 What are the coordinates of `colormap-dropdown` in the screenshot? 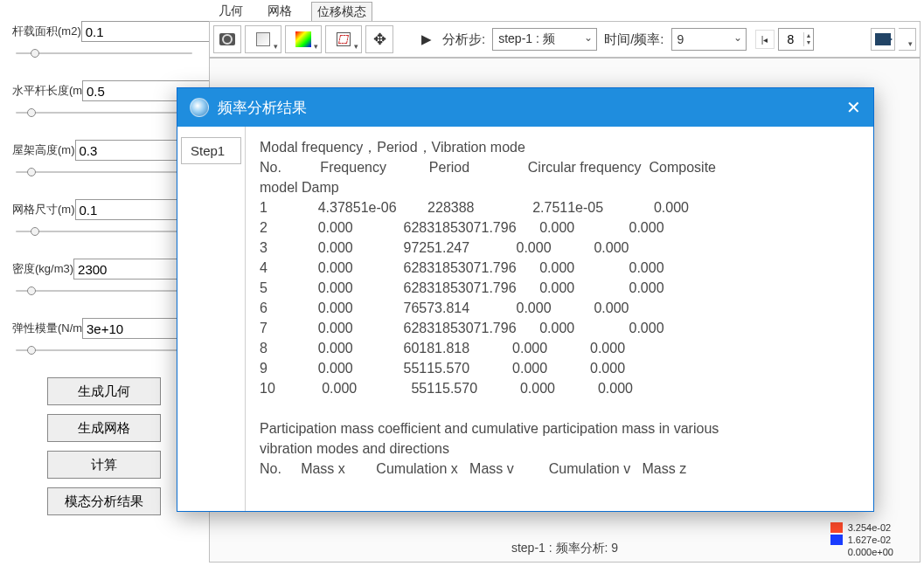 It's located at (303, 39).